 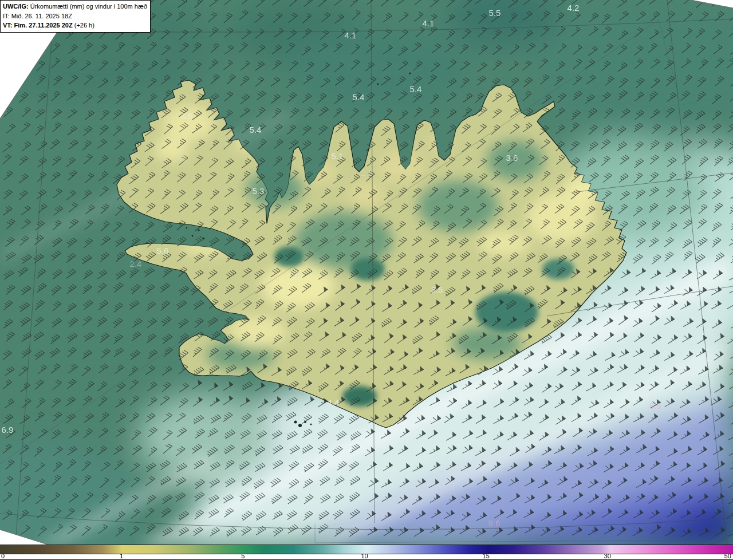 What do you see at coordinates (366, 557) in the screenshot?
I see `colorbar-tick-row: 01510153050` at bounding box center [366, 557].